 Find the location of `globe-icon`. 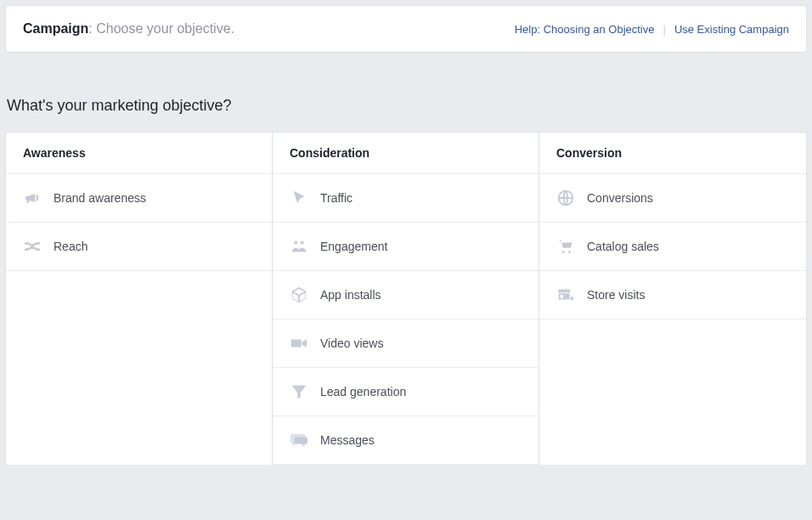

globe-icon is located at coordinates (566, 198).